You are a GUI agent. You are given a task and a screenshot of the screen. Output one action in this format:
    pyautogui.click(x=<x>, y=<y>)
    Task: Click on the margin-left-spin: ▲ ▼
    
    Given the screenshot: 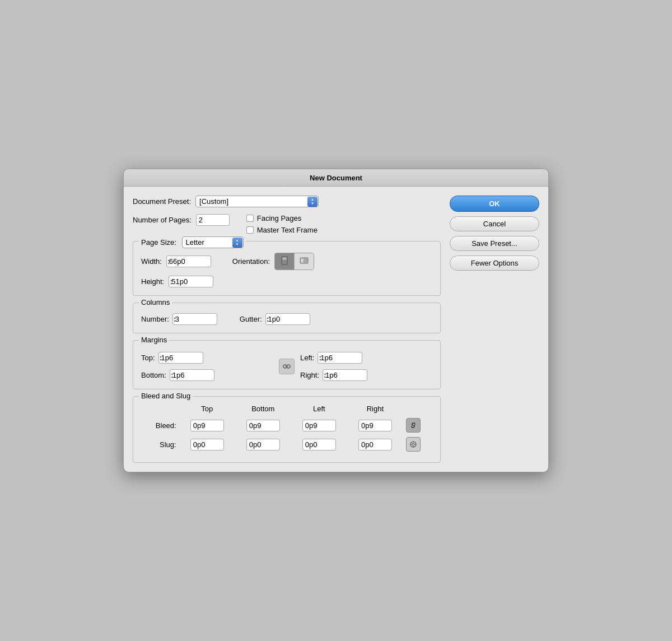 What is the action you would take?
    pyautogui.click(x=320, y=357)
    